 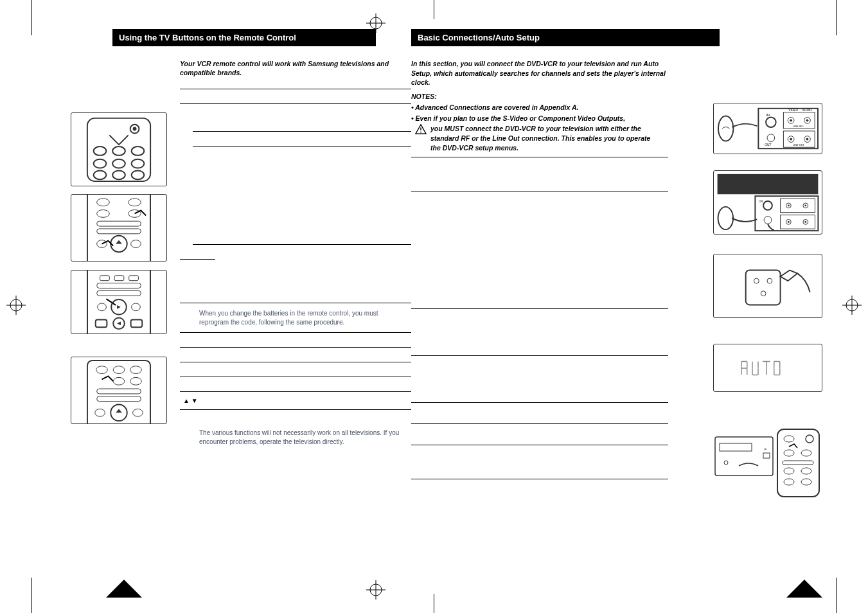 What do you see at coordinates (604, 96) in the screenshot?
I see `notes-label: NOTES:` at bounding box center [604, 96].